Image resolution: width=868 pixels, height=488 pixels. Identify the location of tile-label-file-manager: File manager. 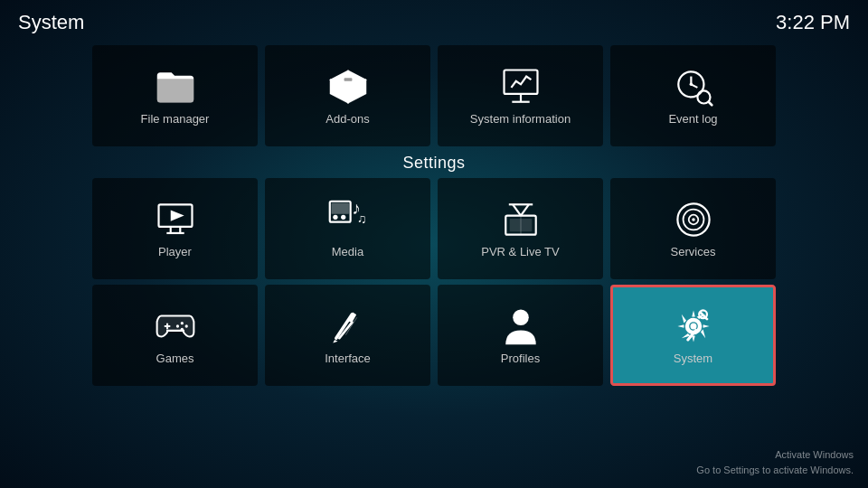
(175, 119).